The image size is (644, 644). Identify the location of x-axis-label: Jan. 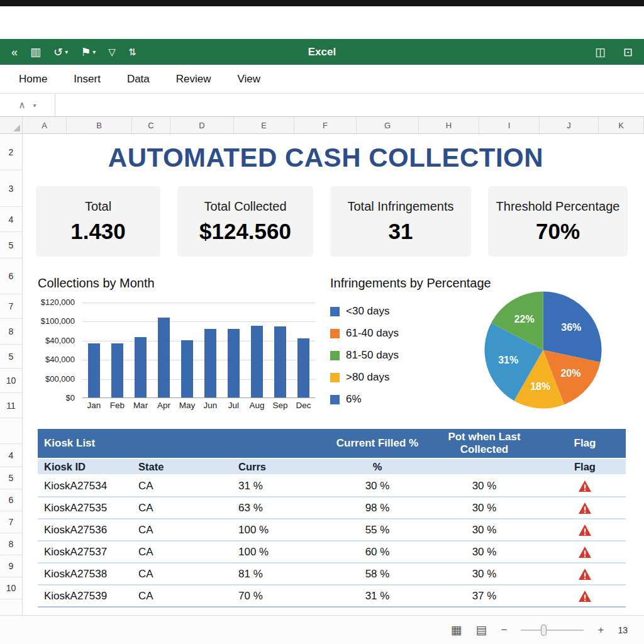
(94, 405).